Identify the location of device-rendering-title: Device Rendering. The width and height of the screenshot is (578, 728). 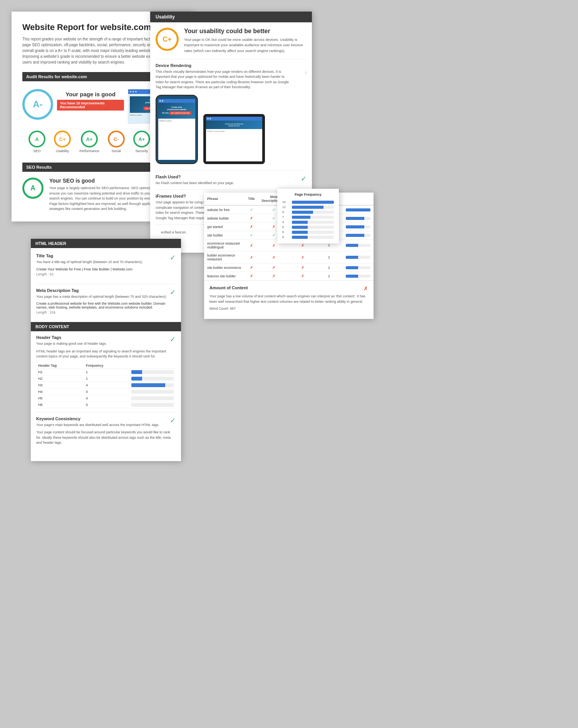
(231, 63).